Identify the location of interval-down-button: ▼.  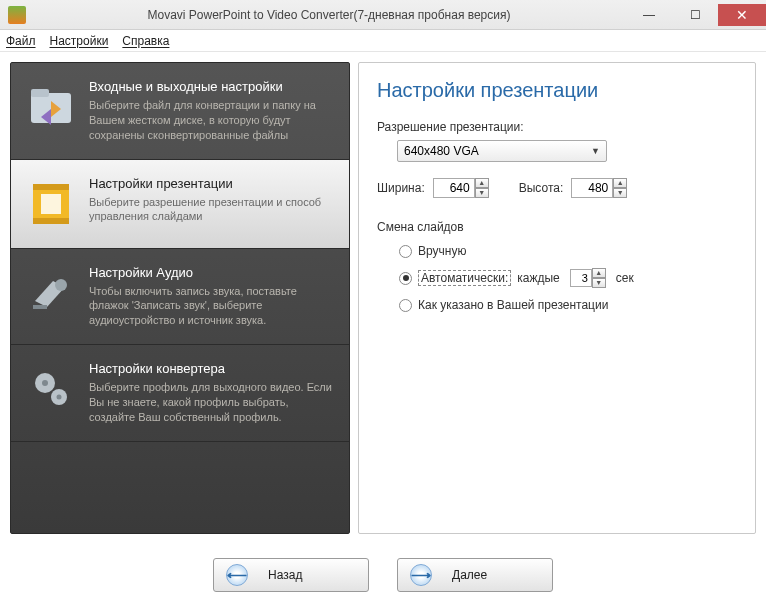
(599, 283).